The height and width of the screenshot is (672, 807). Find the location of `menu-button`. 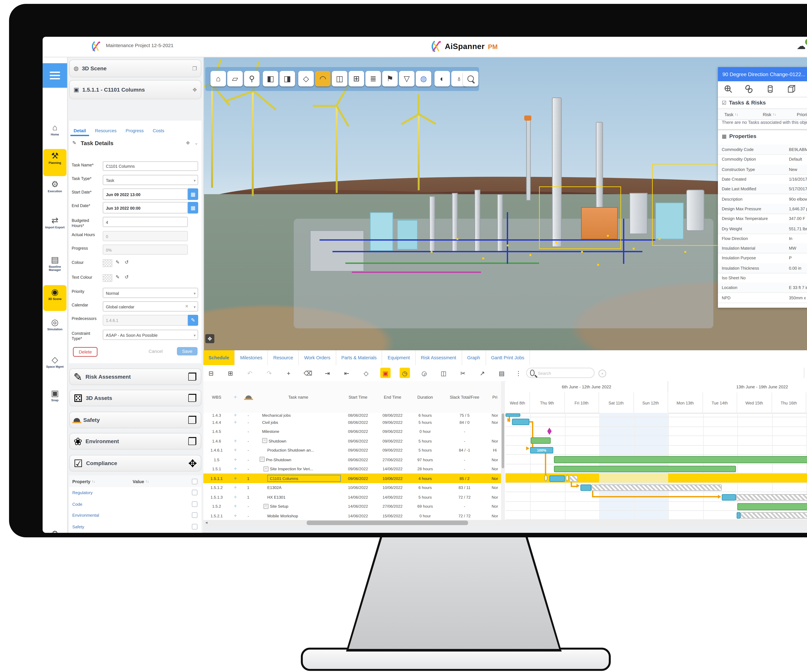

menu-button is located at coordinates (55, 75).